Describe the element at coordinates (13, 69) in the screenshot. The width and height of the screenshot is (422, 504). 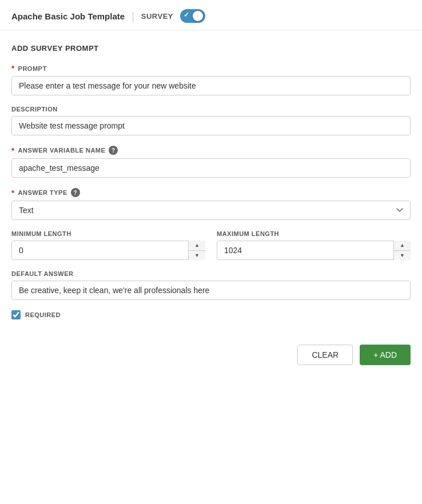
I see `prompt-required-star: *` at that location.